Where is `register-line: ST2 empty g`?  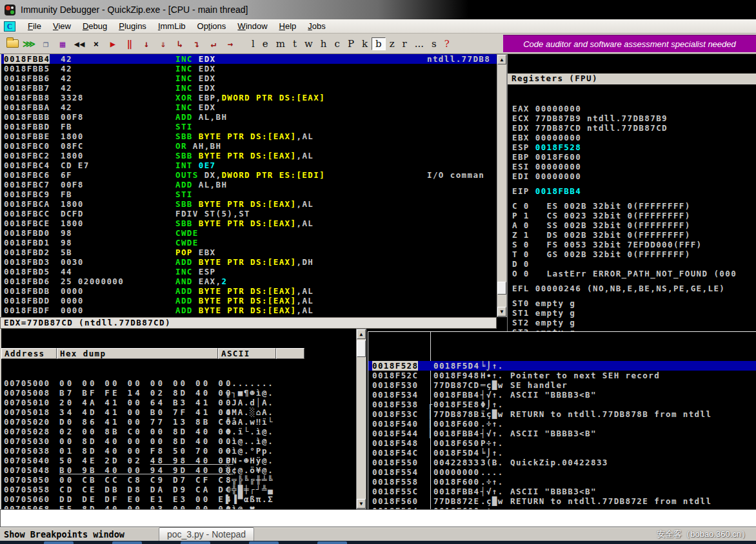
register-line: ST2 empty g is located at coordinates (632, 322).